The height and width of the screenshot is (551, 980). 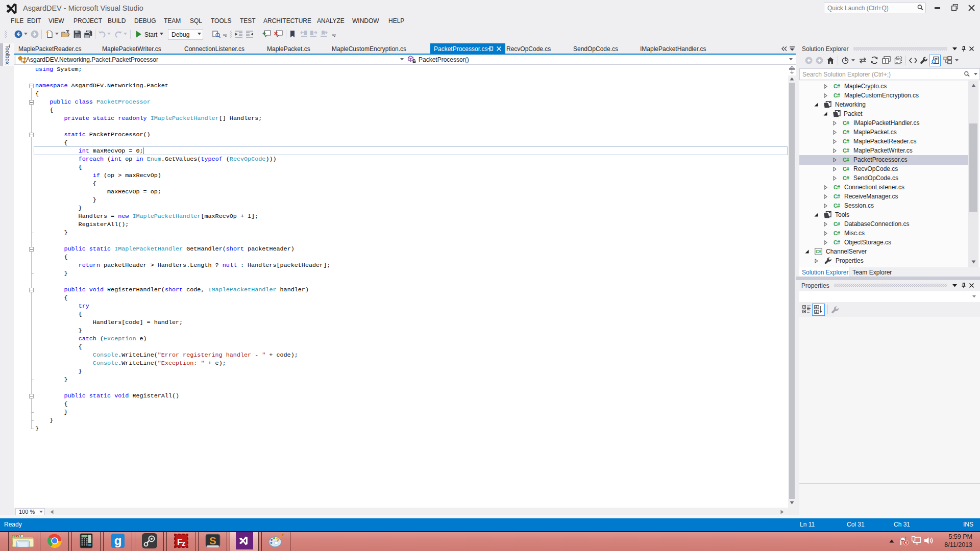 I want to click on svg-text: g, so click(x=118, y=541).